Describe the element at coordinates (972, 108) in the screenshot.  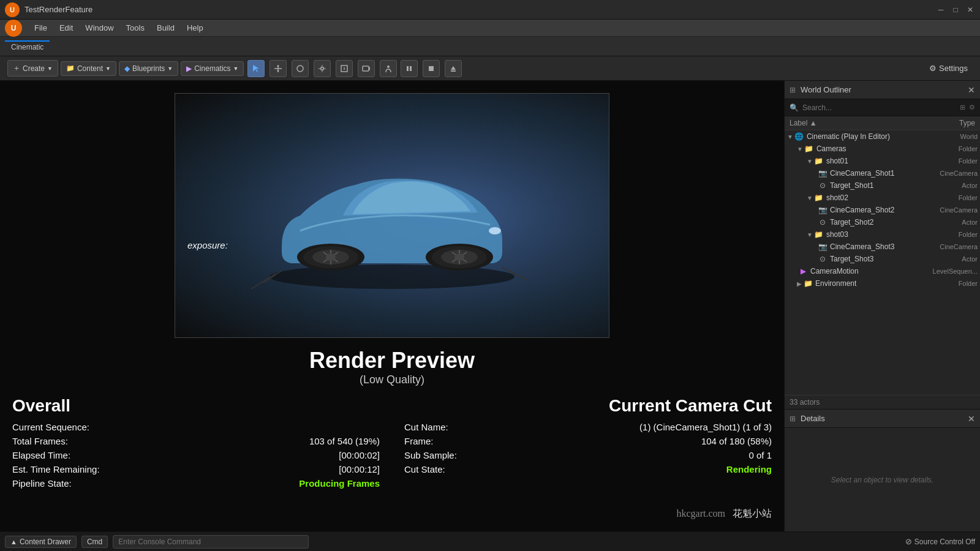
I see `settings-outliner-icon: ⚙` at that location.